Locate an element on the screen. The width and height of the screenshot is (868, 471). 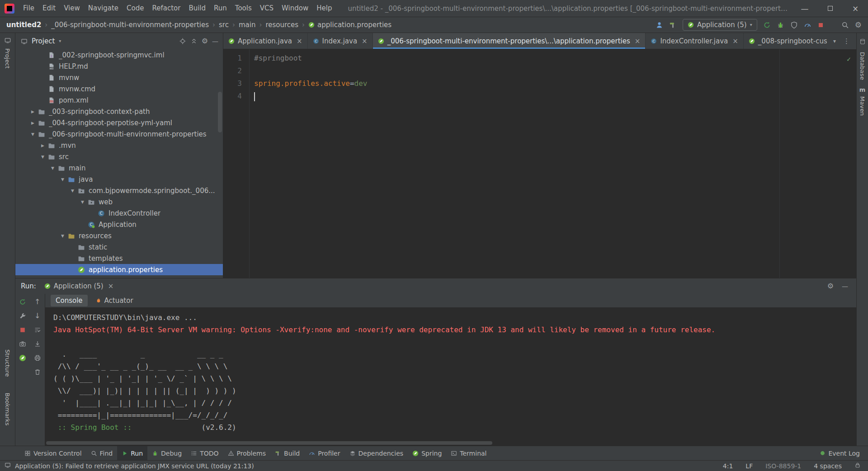
toolwindow-button-profiler: Profiler is located at coordinates (325, 453).